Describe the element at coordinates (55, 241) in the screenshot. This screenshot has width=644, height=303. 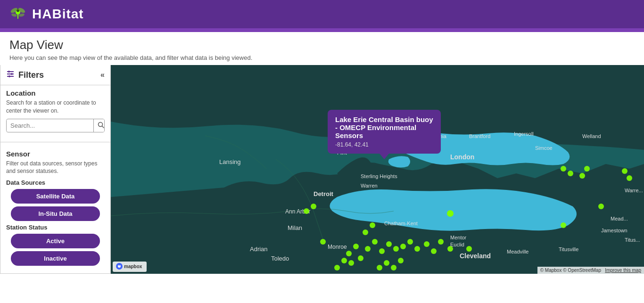
I see `active-status-button: Active` at that location.